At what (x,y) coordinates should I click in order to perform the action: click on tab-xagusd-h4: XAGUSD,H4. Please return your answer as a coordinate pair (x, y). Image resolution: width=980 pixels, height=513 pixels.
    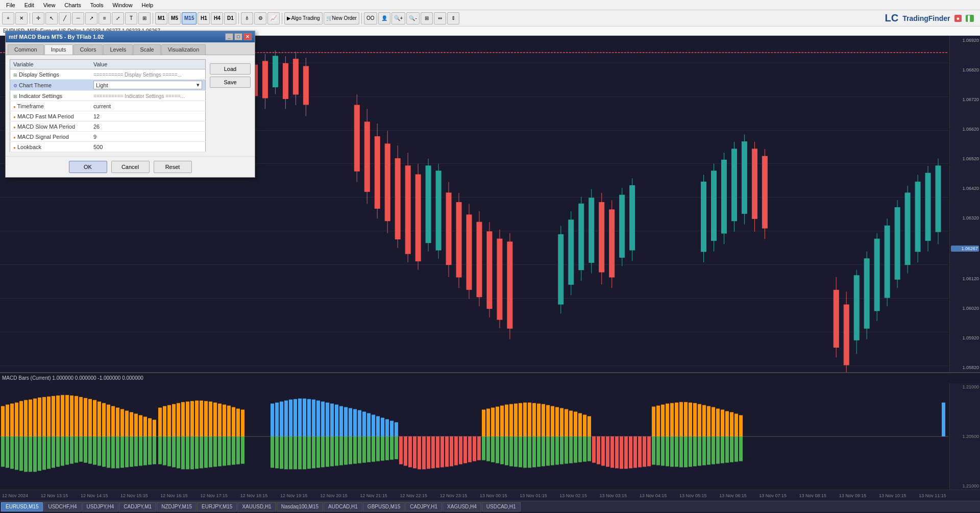
    Looking at the image, I should click on (462, 507).